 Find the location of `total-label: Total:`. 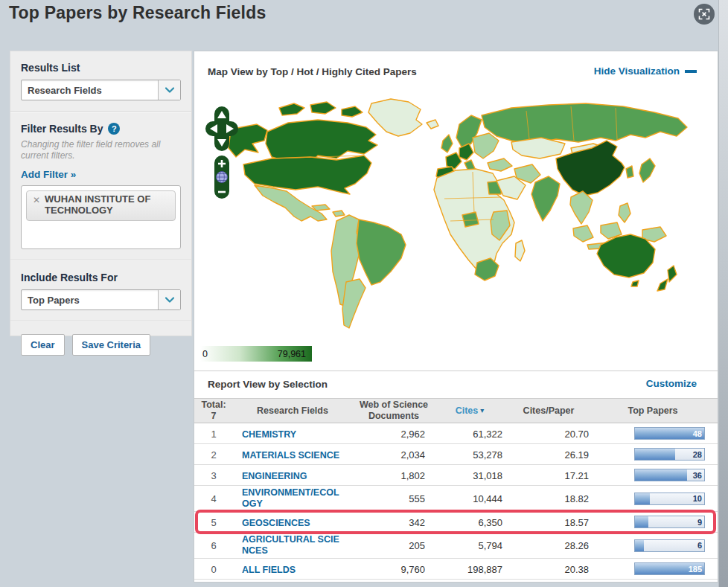

total-label: Total: is located at coordinates (213, 405).